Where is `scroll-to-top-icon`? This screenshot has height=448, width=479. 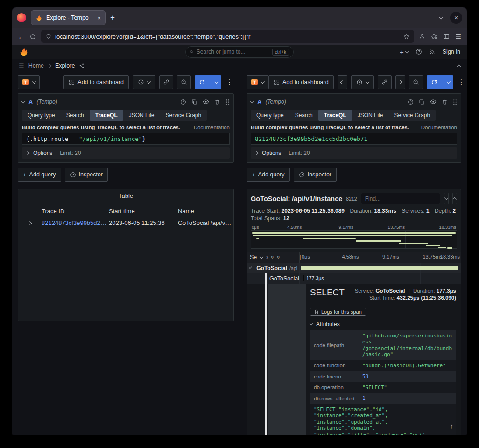
scroll-to-top-icon is located at coordinates (452, 426).